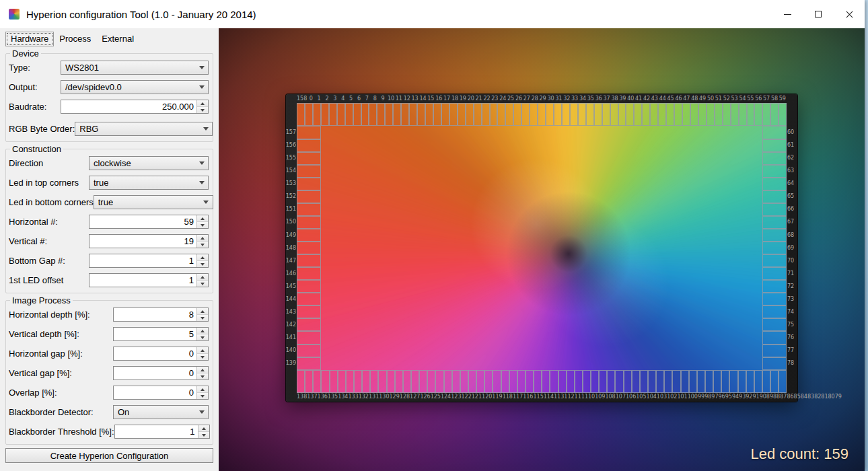 This screenshot has width=868, height=471. What do you see at coordinates (787, 14) in the screenshot?
I see `minimize-button` at bounding box center [787, 14].